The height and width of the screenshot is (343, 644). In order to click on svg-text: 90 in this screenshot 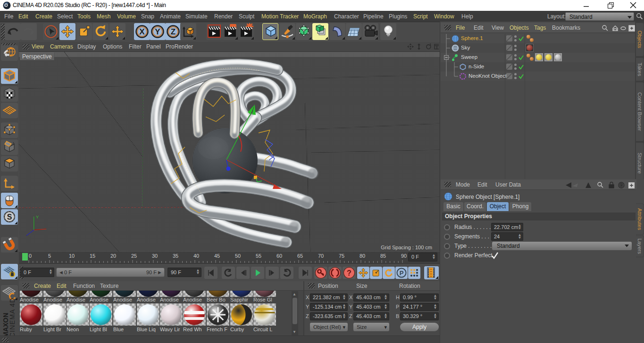, I will do `click(404, 256)`.